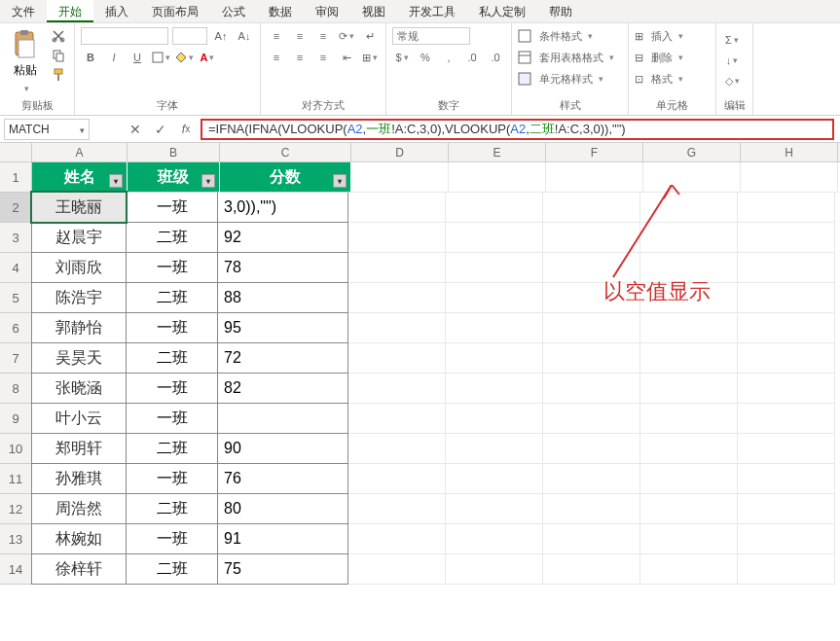  What do you see at coordinates (91, 57) in the screenshot?
I see `bold-button: B` at bounding box center [91, 57].